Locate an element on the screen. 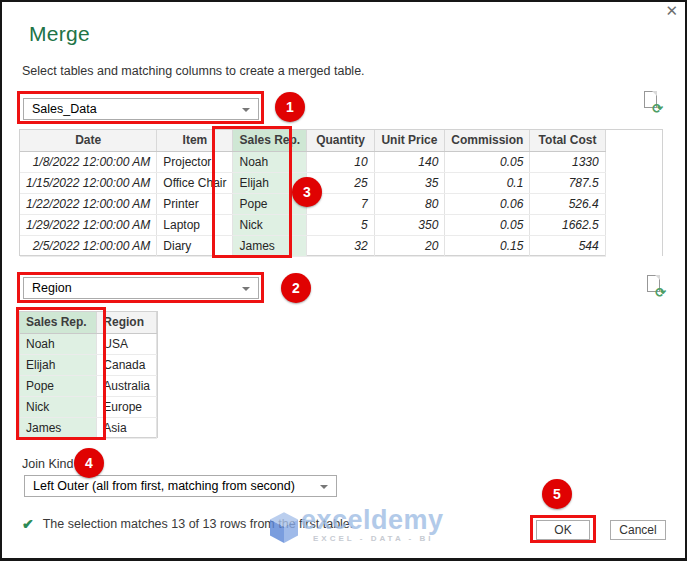  cell-region: Europe is located at coordinates (127, 406).